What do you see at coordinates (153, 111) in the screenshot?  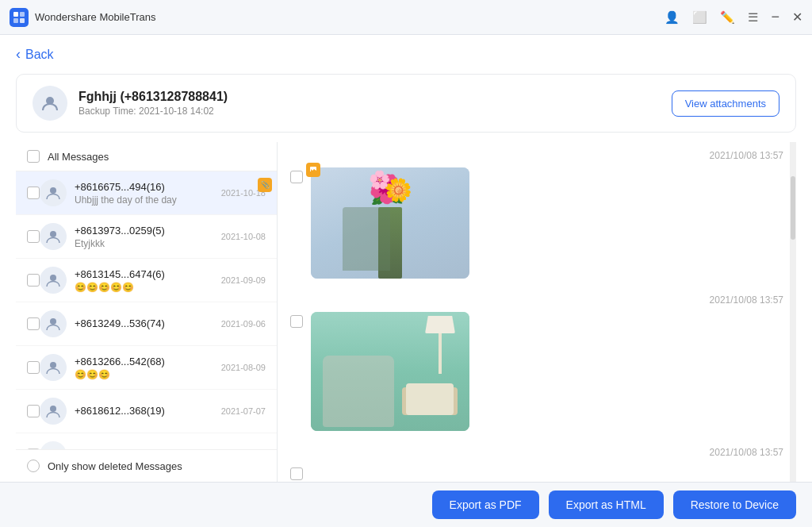 I see `contact-backup-time: Backup Time: 2021-10-18 14:02` at bounding box center [153, 111].